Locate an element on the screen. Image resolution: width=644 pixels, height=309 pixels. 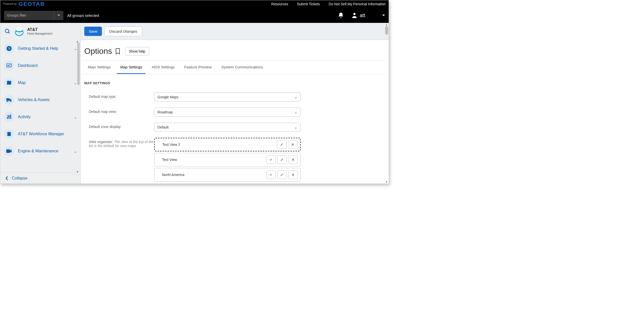
sidebar-item-label: Getting Started & Help is located at coordinates (44, 49).